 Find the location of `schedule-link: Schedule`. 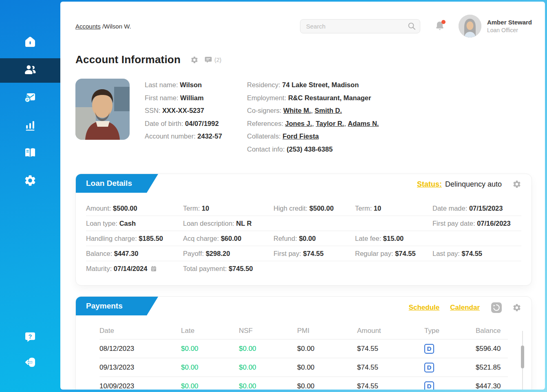

schedule-link: Schedule is located at coordinates (424, 308).